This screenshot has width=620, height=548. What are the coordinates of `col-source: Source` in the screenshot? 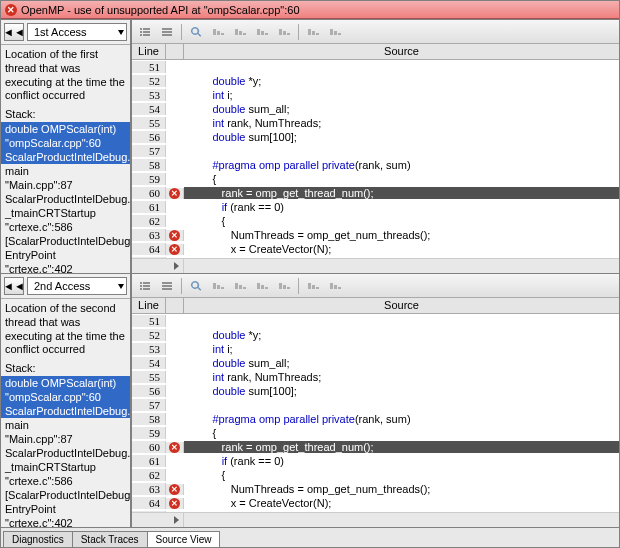 It's located at (402, 306).